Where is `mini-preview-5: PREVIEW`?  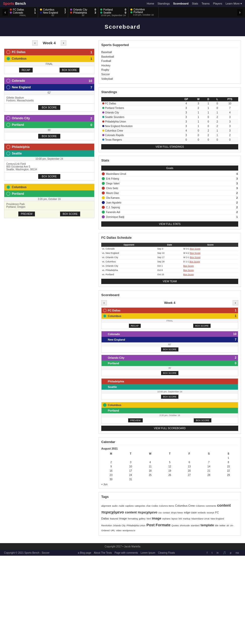
mini-preview-5: PREVIEW is located at coordinates (135, 420).